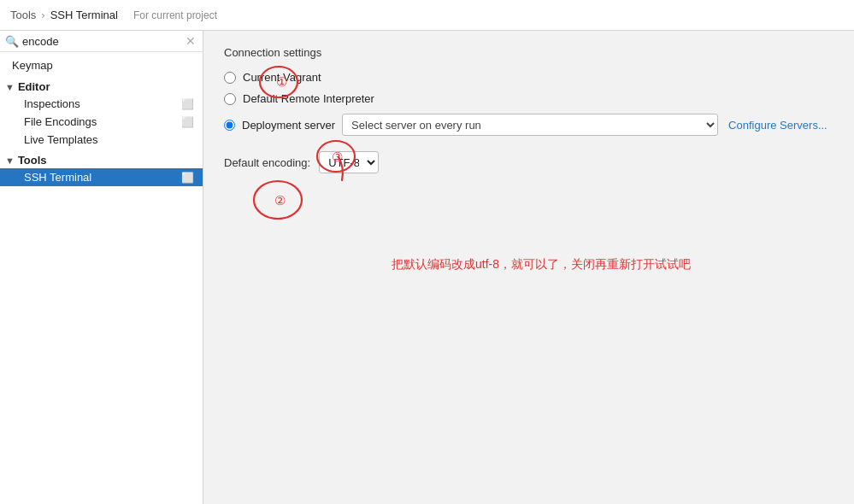  What do you see at coordinates (530, 125) in the screenshot?
I see `server-select: Select server on every run` at bounding box center [530, 125].